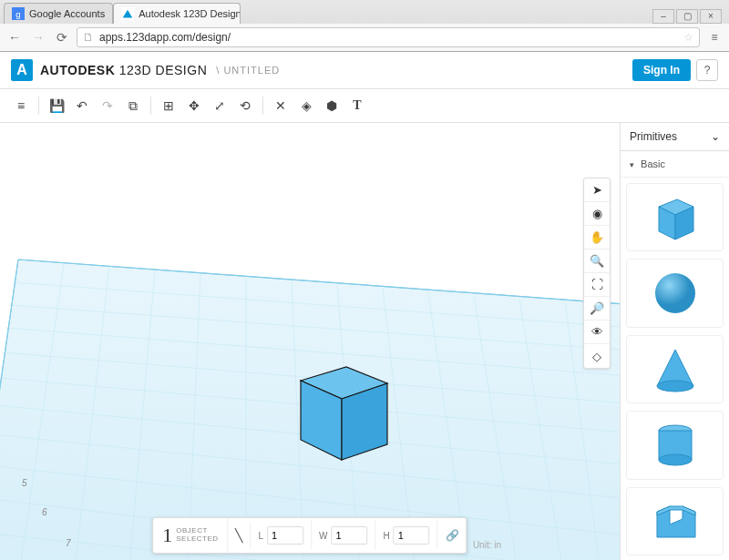 This screenshot has width=729, height=560. I want to click on view-toolbar: ➤ ◉ ✋ 🔍 ⛶ 🔎 👁 ◇, so click(597, 273).